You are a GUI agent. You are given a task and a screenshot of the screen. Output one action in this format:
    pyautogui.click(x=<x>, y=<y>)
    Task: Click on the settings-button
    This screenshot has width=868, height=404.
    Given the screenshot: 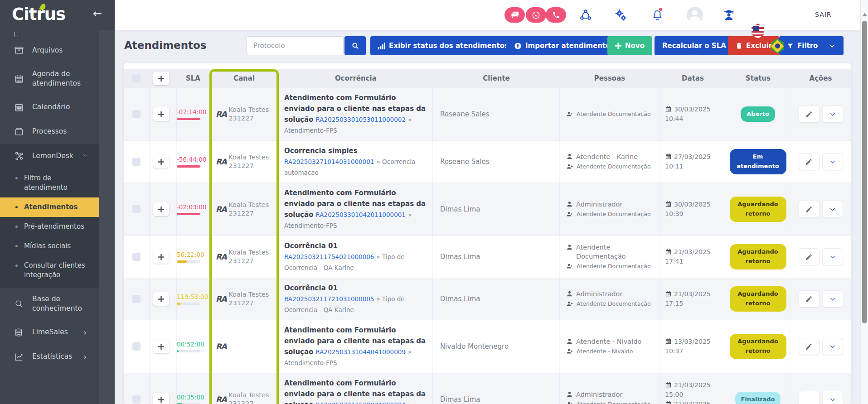 What is the action you would take?
    pyautogui.click(x=621, y=15)
    